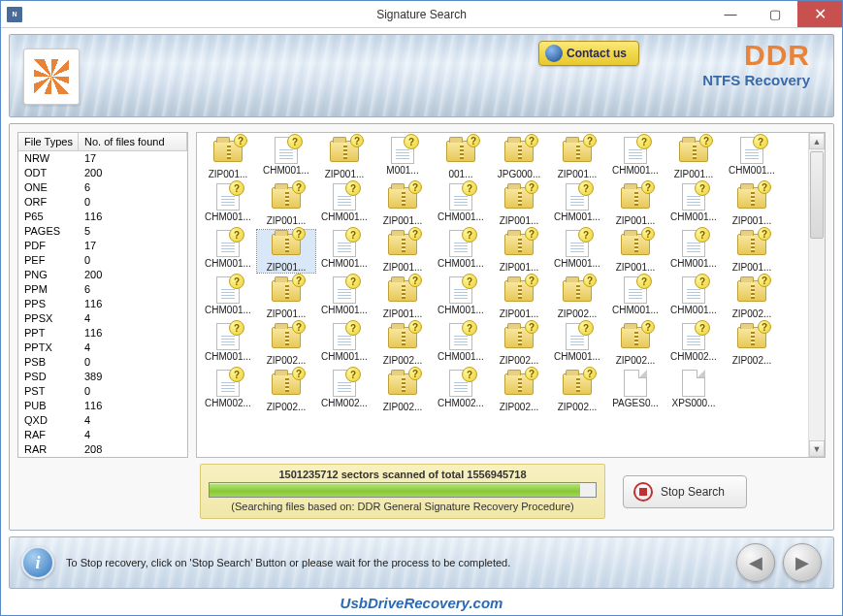 This screenshot has width=843, height=616. What do you see at coordinates (103, 246) in the screenshot?
I see `table-row: PDF17` at bounding box center [103, 246].